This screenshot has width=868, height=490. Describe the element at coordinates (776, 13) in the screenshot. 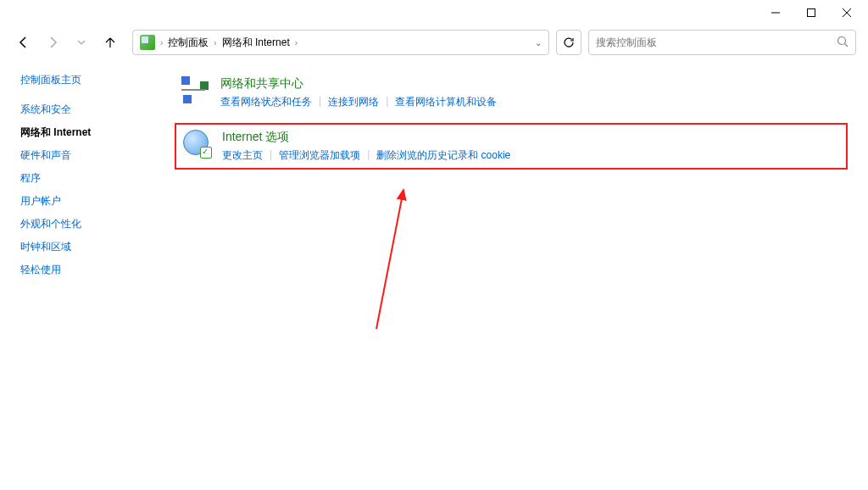

I see `minimize-button` at that location.